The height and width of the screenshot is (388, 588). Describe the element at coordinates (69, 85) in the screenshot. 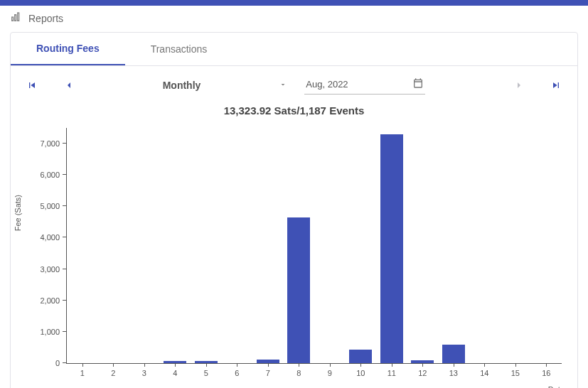

I see `prev-button` at that location.